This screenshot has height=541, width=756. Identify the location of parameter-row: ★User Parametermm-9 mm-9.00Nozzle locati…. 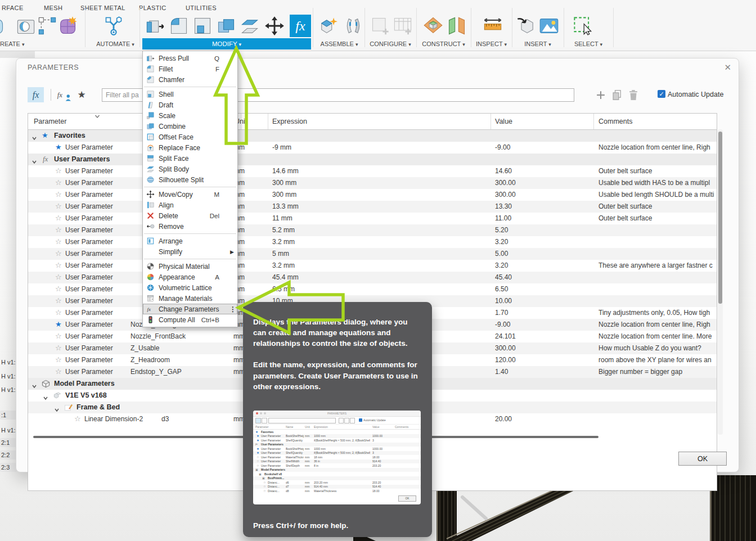
(372, 147).